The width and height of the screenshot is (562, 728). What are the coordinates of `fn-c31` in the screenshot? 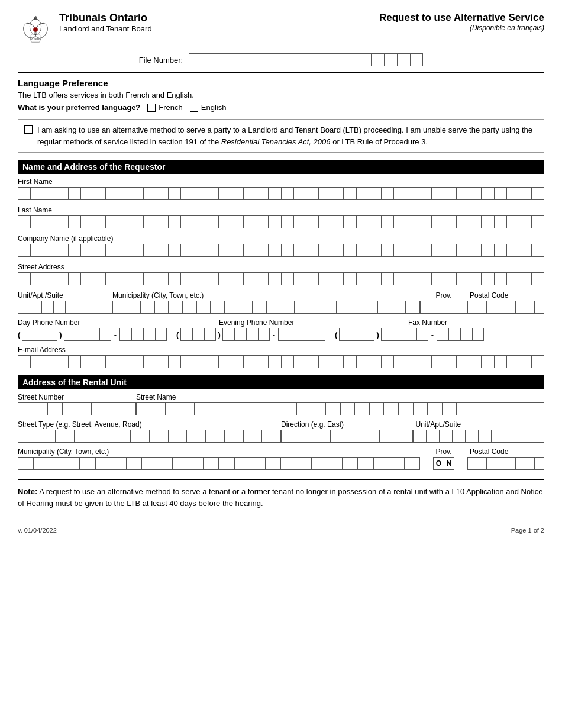 It's located at (400, 194).